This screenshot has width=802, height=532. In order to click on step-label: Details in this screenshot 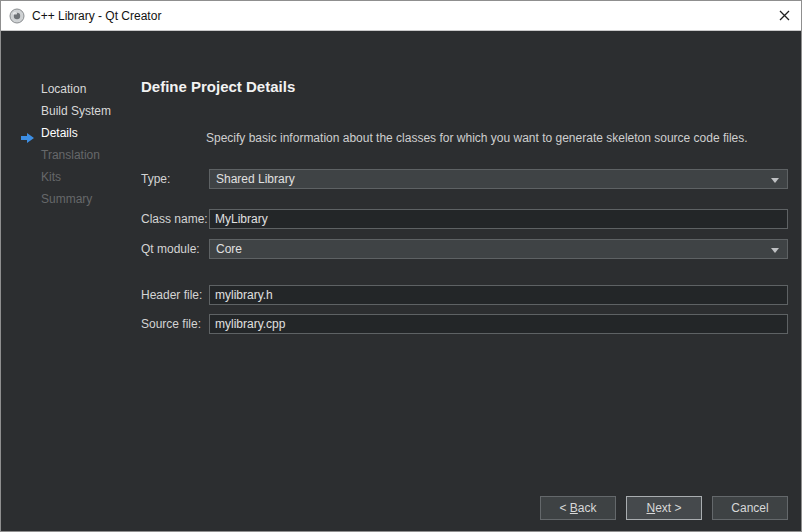, I will do `click(60, 133)`.